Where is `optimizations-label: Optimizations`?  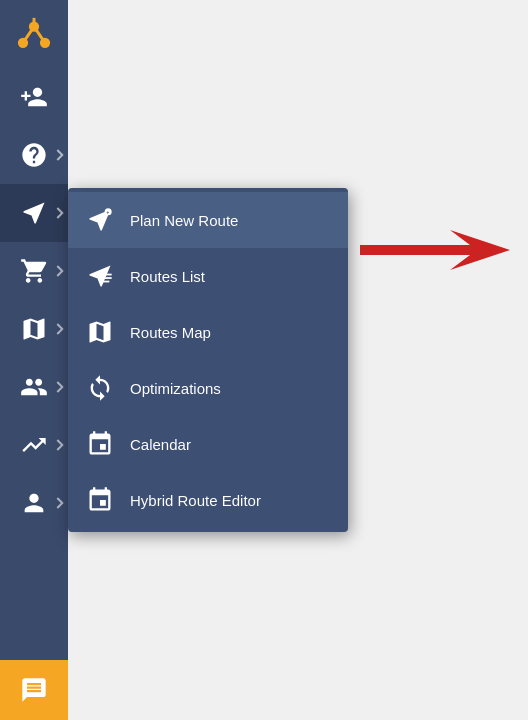 optimizations-label: Optimizations is located at coordinates (176, 388).